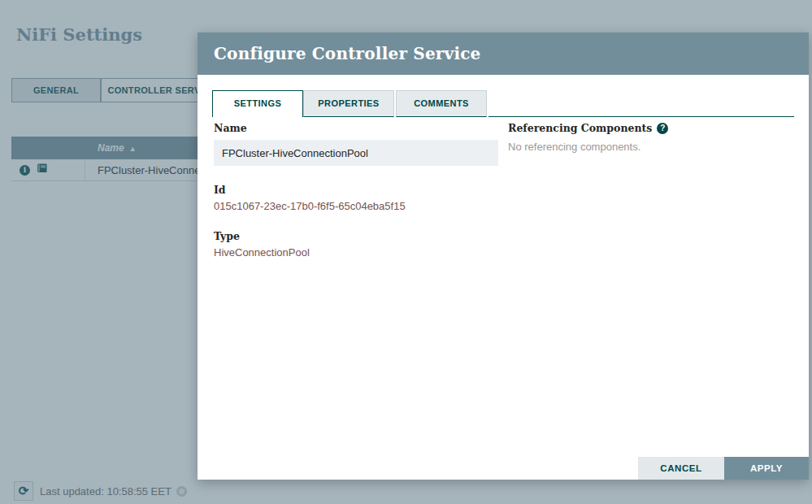 This screenshot has width=812, height=504. Describe the element at coordinates (356, 236) in the screenshot. I see `type-label: Type` at that location.